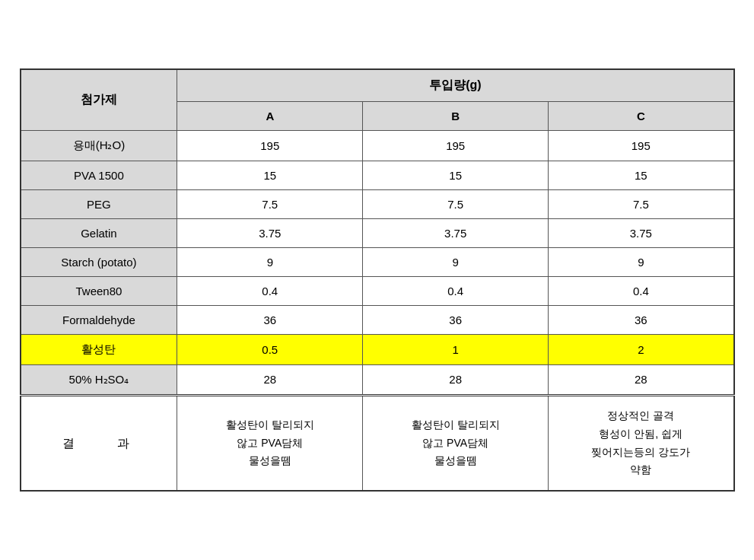 The width and height of the screenshot is (754, 560). What do you see at coordinates (456, 291) in the screenshot?
I see `col-b-cell: 0.4` at bounding box center [456, 291].